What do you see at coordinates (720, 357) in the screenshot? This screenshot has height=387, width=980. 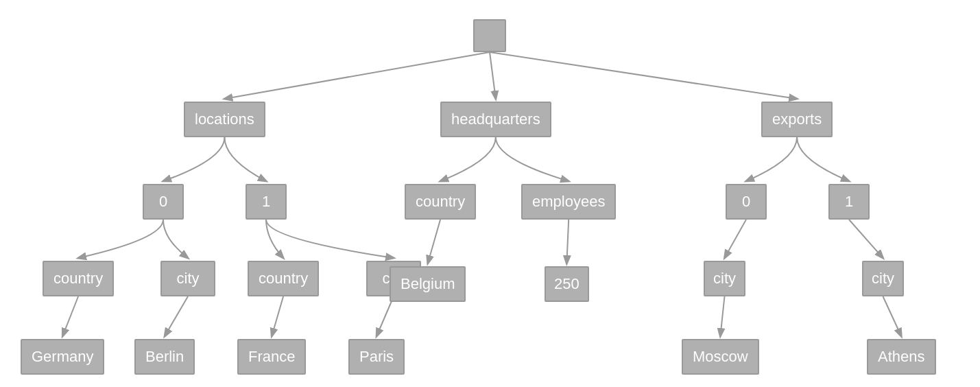 I see `exp0-moscow-node: Moscow` at bounding box center [720, 357].